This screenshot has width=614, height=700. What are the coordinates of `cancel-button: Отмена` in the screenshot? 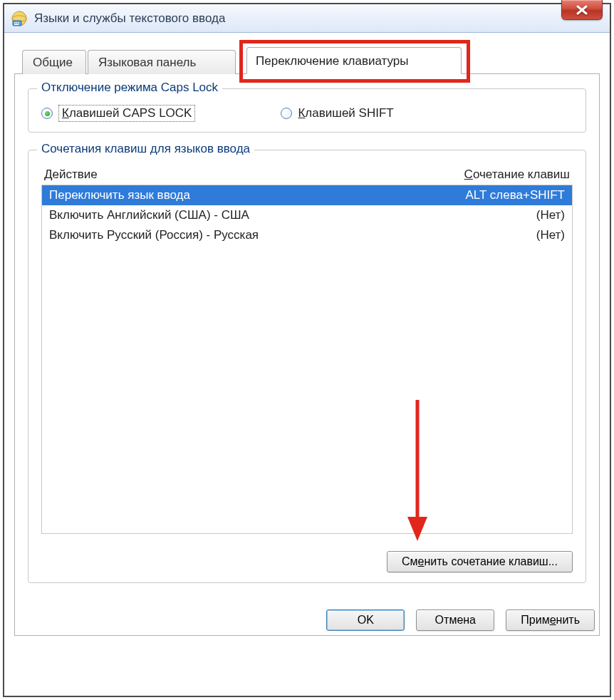 It's located at (455, 620).